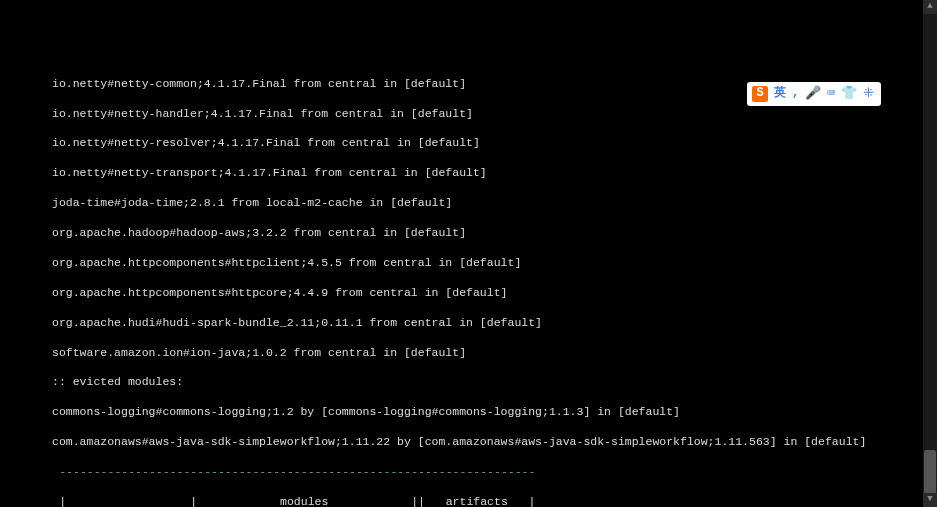 The image size is (937, 507). I want to click on dep-line: io.netty#netty-handler;4.1.17.Final from…, so click(468, 114).